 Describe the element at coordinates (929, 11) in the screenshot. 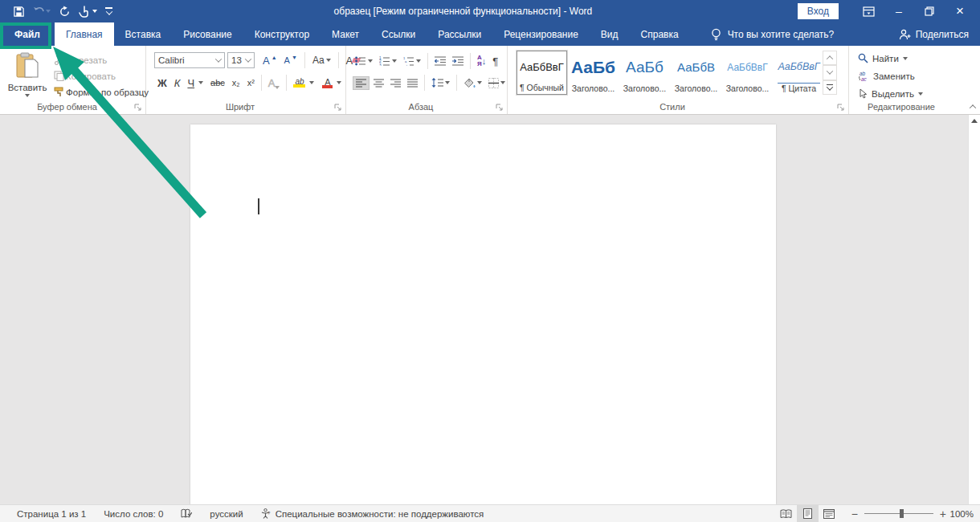

I see `restore-button` at that location.